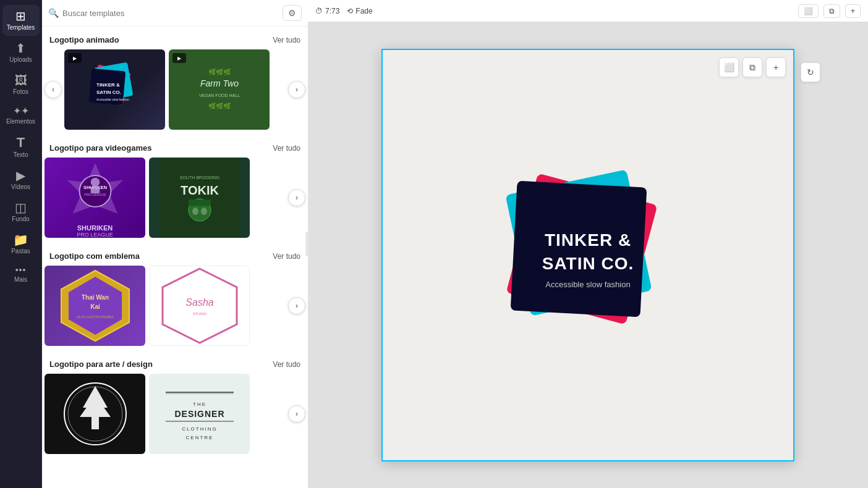 The height and width of the screenshot is (488, 868). What do you see at coordinates (21, 16) in the screenshot?
I see `templates-icon: ⊞` at bounding box center [21, 16].